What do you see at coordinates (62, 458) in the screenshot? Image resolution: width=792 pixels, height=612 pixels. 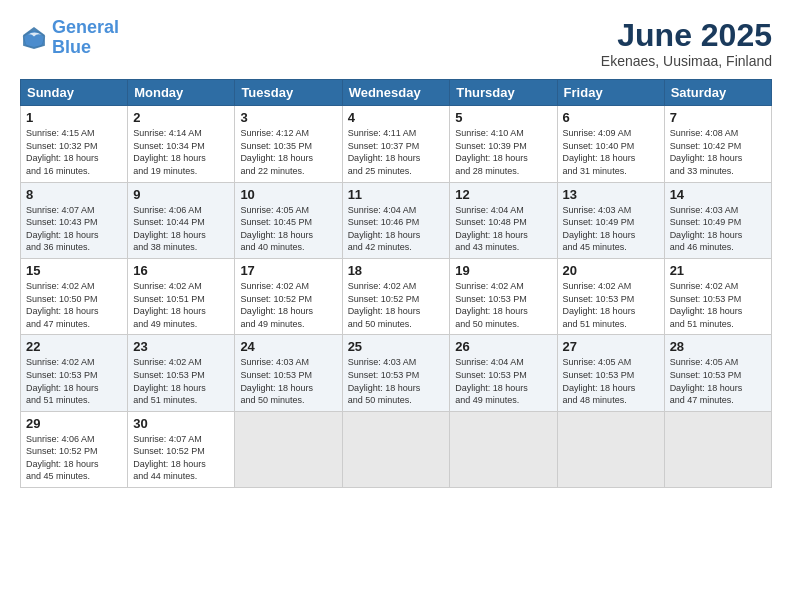 I see `day-info: Sunrise: 4:06 AMSunset: 10:52 PMDaylight…` at bounding box center [62, 458].